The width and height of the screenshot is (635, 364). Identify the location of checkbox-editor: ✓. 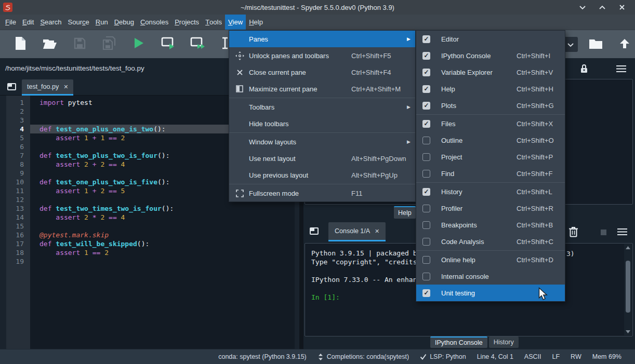
(426, 39).